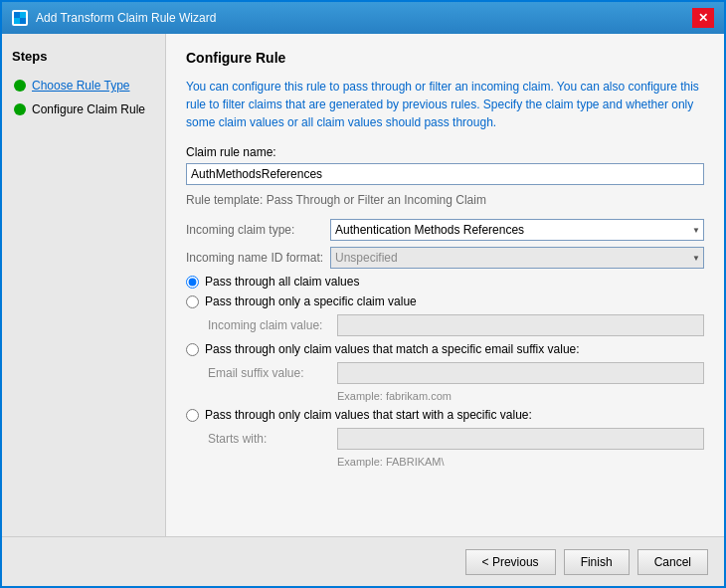  Describe the element at coordinates (20, 109) in the screenshot. I see `step2-dot` at that location.